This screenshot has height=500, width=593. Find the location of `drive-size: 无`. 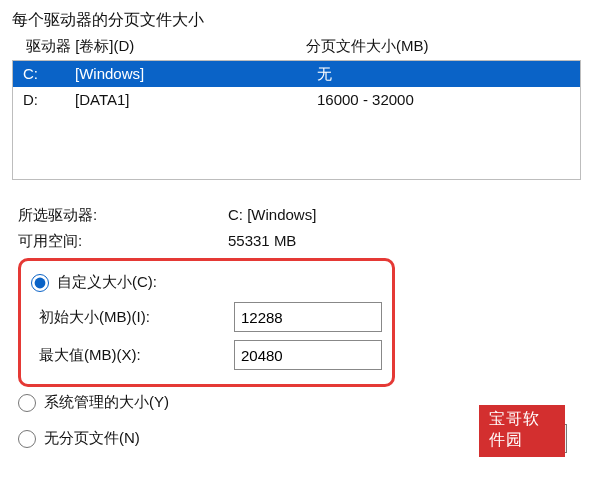

drive-size: 无 is located at coordinates (446, 74).